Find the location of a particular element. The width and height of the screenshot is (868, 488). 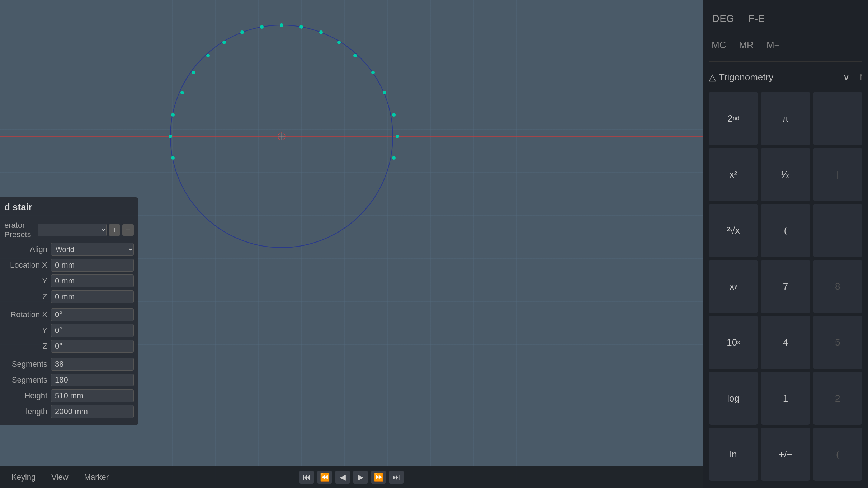

btn-xy: xy is located at coordinates (733, 286).